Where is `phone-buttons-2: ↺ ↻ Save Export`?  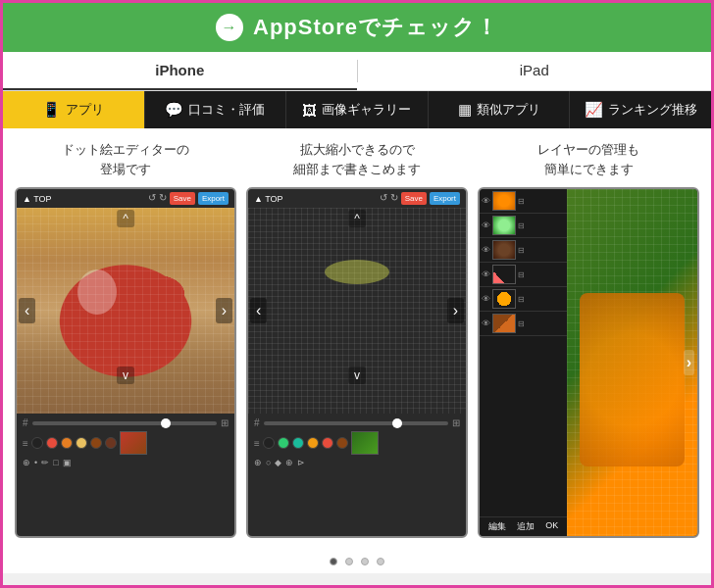
phone-buttons-2: ↺ ↻ Save Export is located at coordinates (420, 198).